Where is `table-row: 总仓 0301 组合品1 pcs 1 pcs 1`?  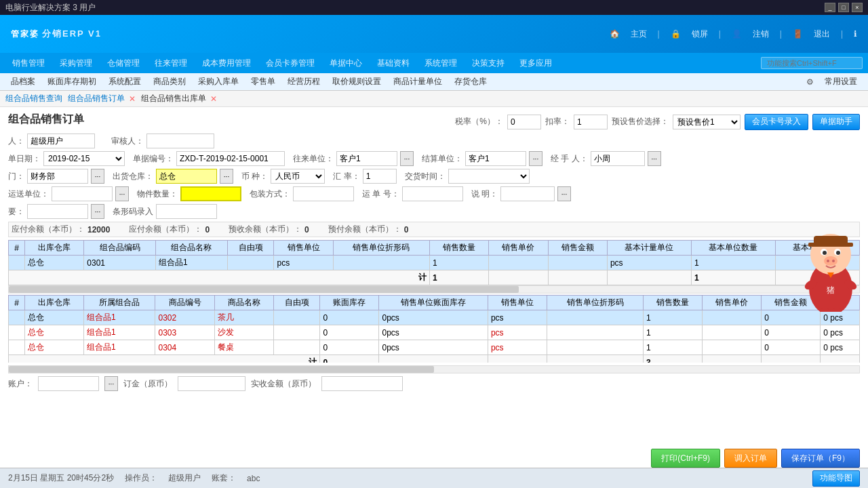
table-row: 总仓 0301 组合品1 pcs 1 pcs 1 is located at coordinates (434, 263).